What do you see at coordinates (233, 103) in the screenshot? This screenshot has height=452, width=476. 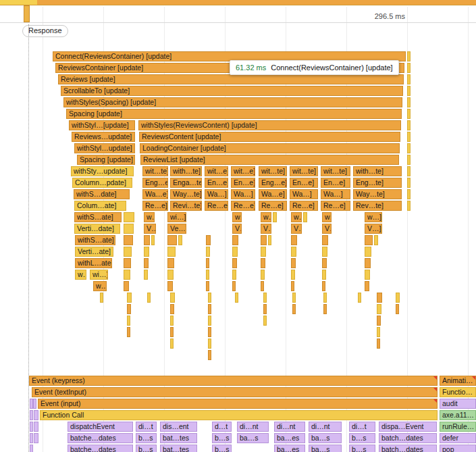 I see `flame-bar: withStyles(Spacing) [update]` at bounding box center [233, 103].